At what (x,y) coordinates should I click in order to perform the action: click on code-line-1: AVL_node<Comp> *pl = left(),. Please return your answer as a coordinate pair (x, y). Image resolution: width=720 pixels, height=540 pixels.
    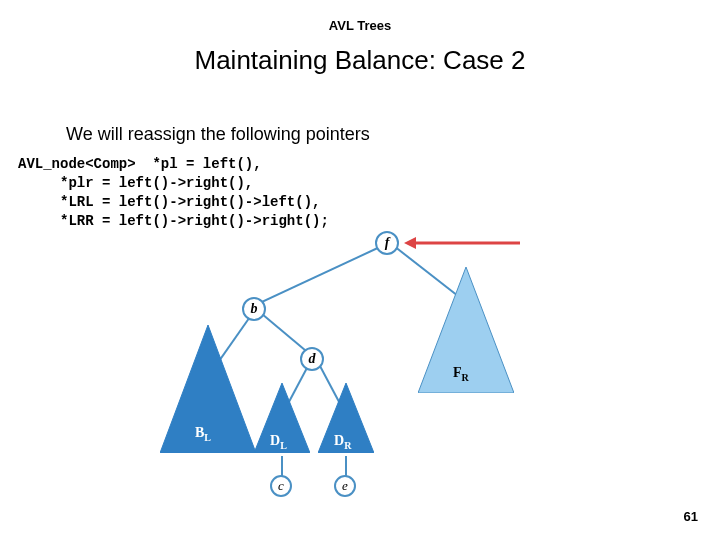
    Looking at the image, I should click on (140, 164).